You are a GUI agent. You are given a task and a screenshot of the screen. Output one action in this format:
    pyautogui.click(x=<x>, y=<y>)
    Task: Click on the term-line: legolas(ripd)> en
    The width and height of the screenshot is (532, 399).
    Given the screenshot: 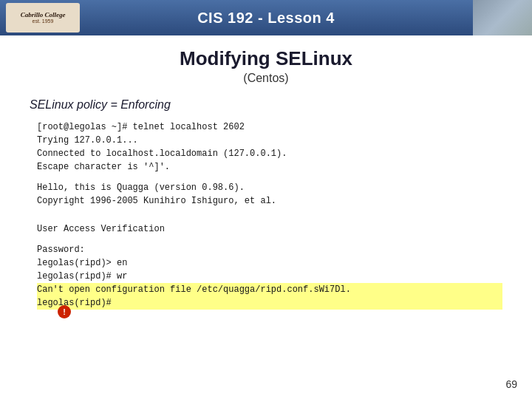 What is the action you would take?
    pyautogui.click(x=270, y=263)
    